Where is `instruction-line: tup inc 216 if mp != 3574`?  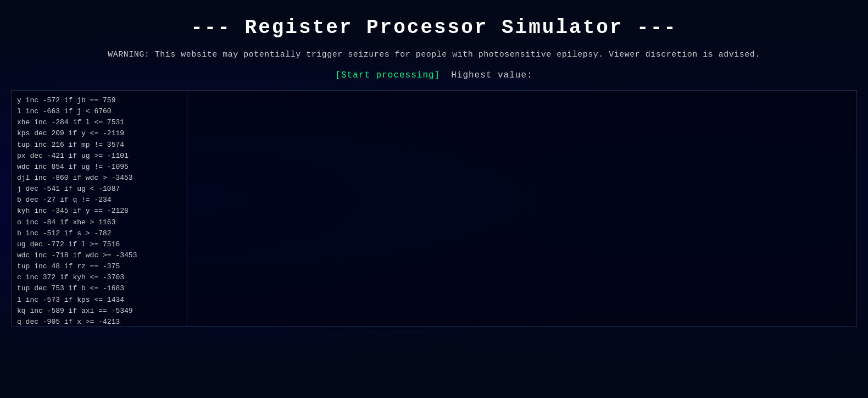
instruction-line: tup inc 216 if mp != 3574 is located at coordinates (99, 145).